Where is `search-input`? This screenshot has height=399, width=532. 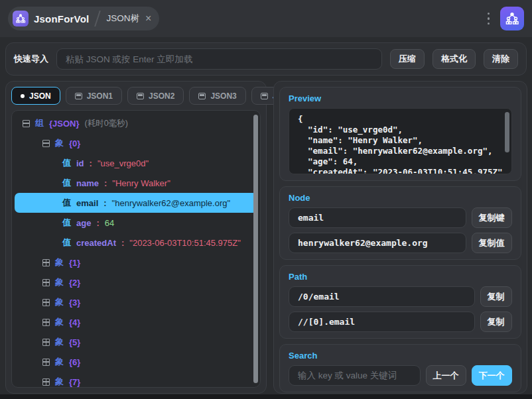 search-input is located at coordinates (354, 375).